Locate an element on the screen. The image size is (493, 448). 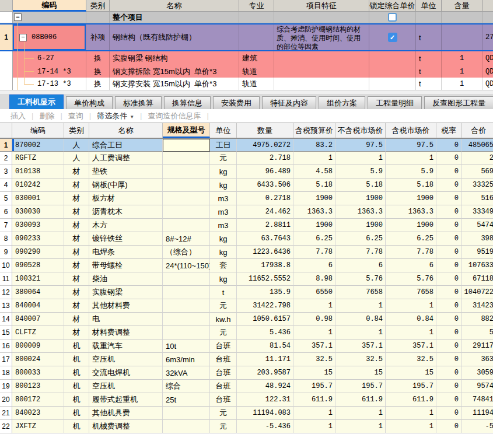
cell: 195.7 is located at coordinates (314, 386).